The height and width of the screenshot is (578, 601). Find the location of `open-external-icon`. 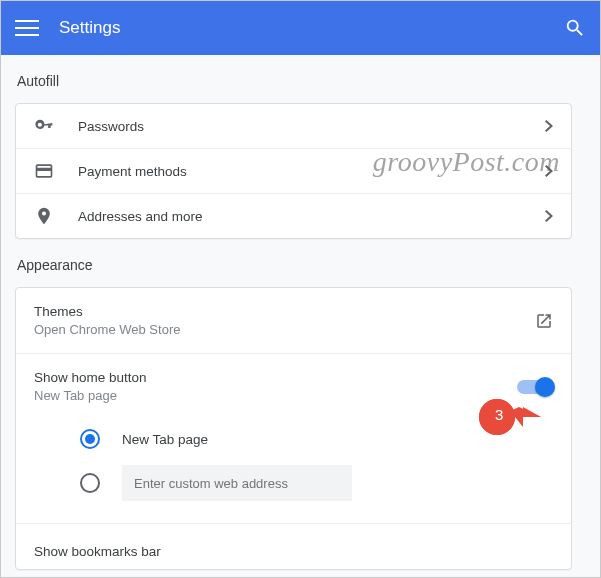

open-external-icon is located at coordinates (544, 321).